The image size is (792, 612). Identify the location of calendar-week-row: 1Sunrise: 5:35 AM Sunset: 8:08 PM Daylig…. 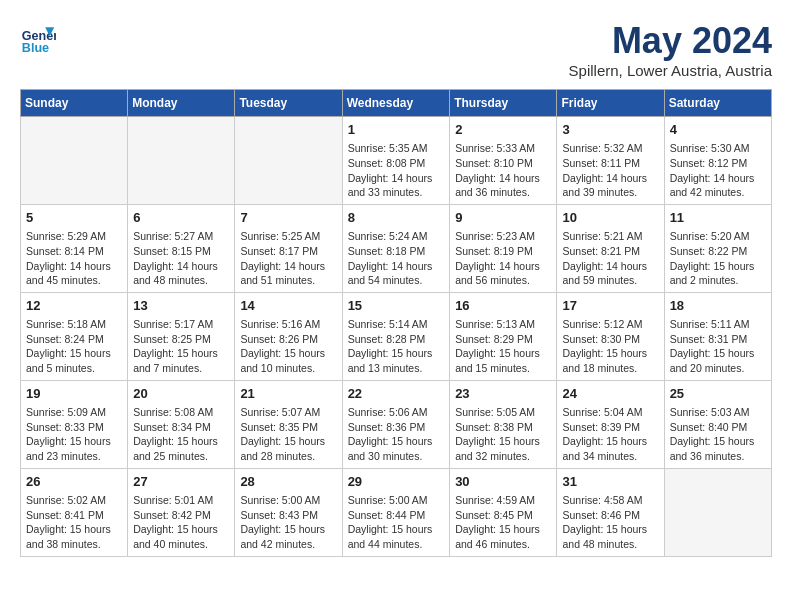
(396, 161).